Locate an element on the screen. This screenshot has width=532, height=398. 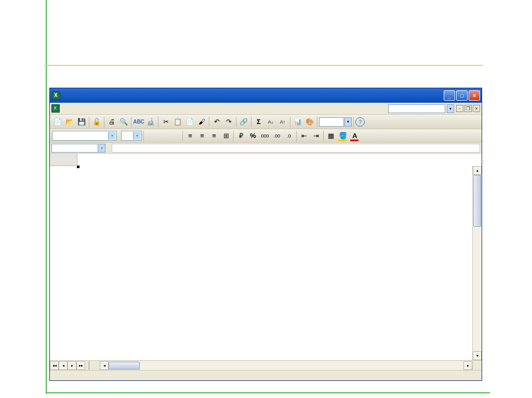
bold-button is located at coordinates (151, 136).